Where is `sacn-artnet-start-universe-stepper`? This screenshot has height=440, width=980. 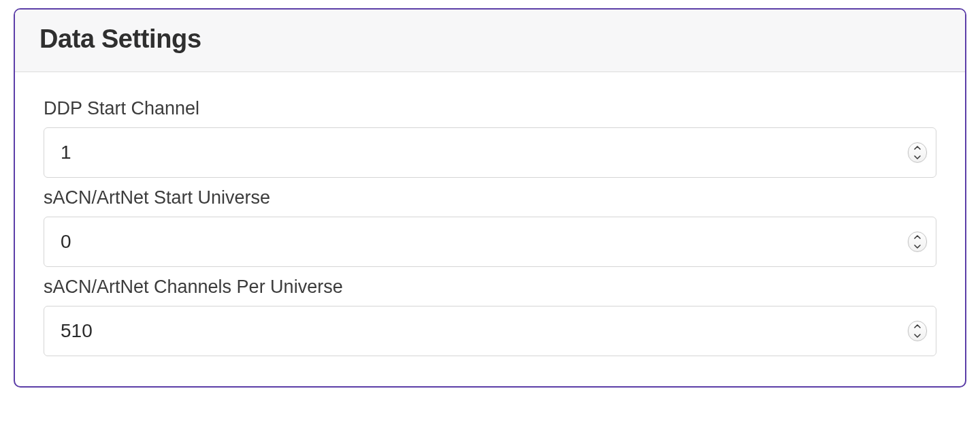 sacn-artnet-start-universe-stepper is located at coordinates (917, 242).